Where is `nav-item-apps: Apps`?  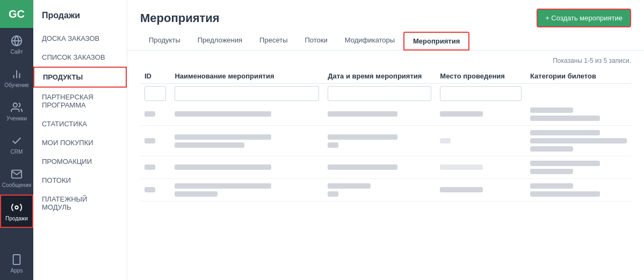 nav-item-apps: Apps is located at coordinates (17, 263).